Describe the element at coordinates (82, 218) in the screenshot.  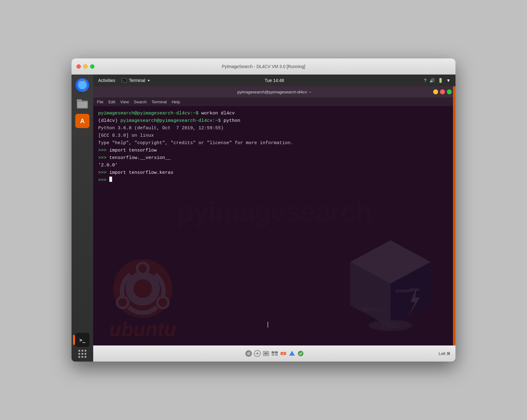
I see `sidebar: A >_` at that location.